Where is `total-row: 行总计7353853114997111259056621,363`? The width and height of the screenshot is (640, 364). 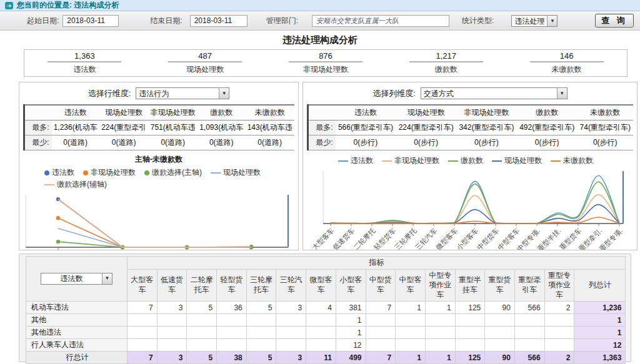 total-row: 行总计7353853114997111259056621,363 is located at coordinates (326, 358).